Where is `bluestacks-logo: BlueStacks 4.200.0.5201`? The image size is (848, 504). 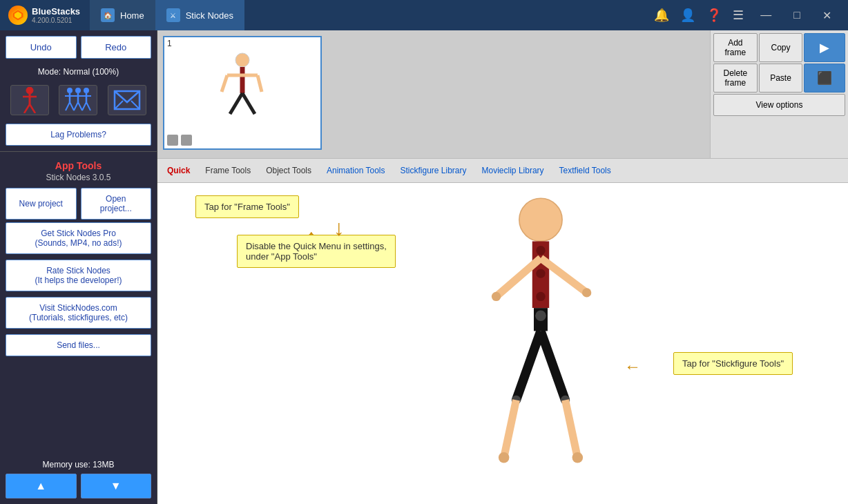
bluestacks-logo: BlueStacks 4.200.0.5201 is located at coordinates (45, 15).